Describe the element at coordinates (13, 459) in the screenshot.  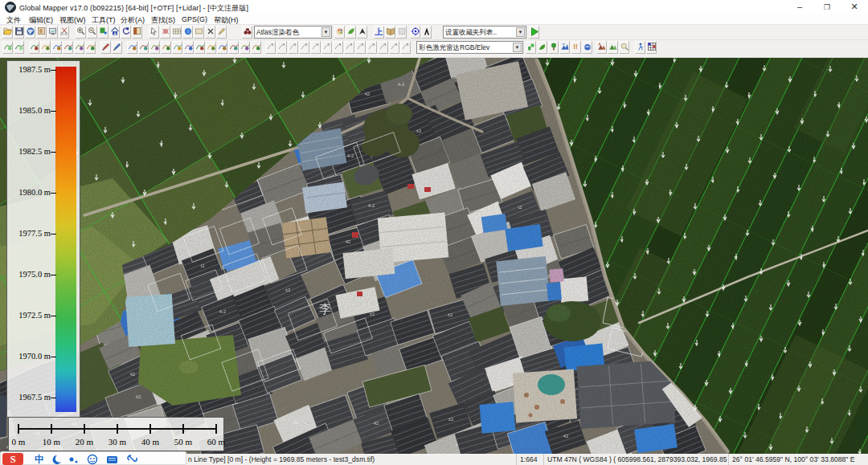
I see `svg-text: S` at that location.